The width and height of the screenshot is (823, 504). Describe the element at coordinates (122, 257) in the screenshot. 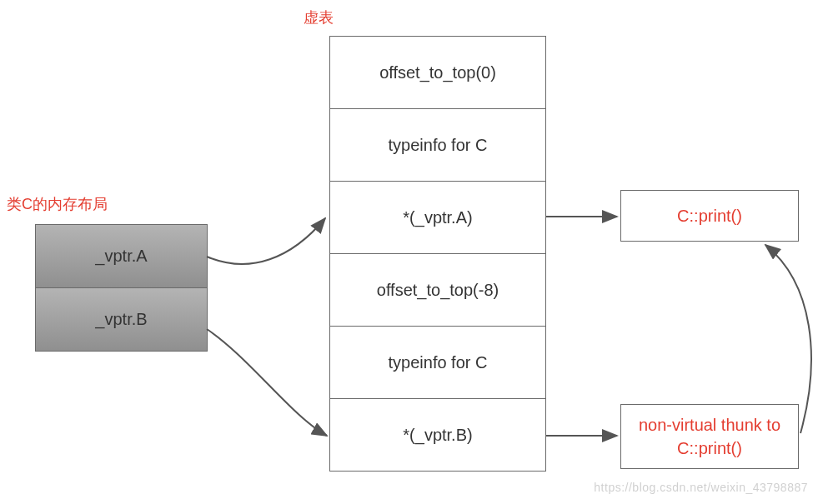

I see `mem-cell-vptr-a: _vptr.A` at that location.